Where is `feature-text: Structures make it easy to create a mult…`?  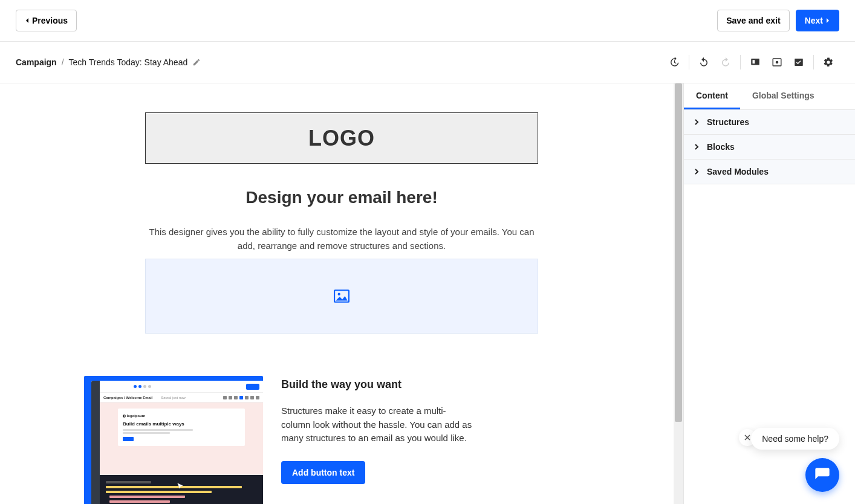 feature-text: Structures make it easy to create a mult… is located at coordinates (378, 425).